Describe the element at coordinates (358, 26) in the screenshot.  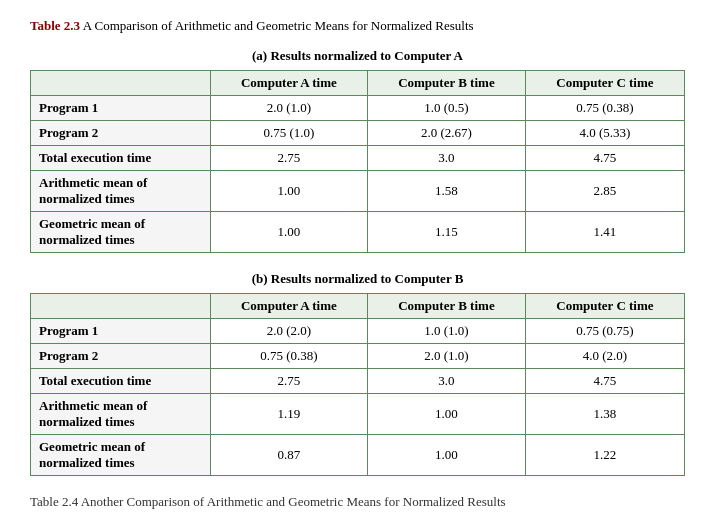
I see `table-caption: Table 2.3 A Comparison of Arithmetic and…` at that location.